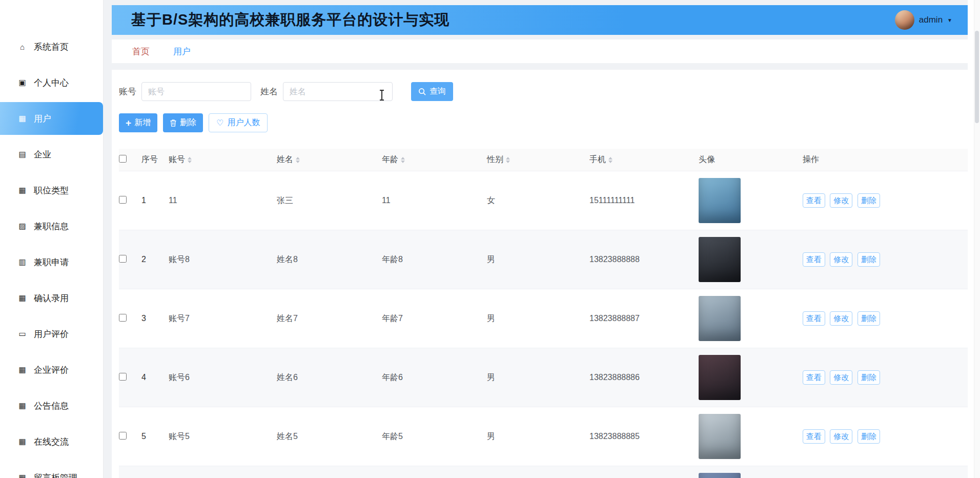 The width and height of the screenshot is (980, 478). What do you see at coordinates (644, 160) in the screenshot?
I see `column-header-phone: 手机` at bounding box center [644, 160].